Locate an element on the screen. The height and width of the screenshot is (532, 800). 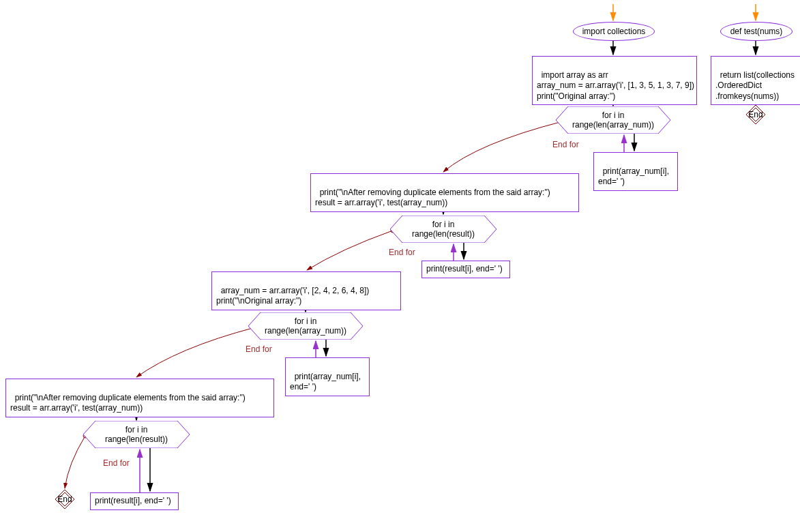
loop-hex-1-text: for i in range(len(array_num)) is located at coordinates (613, 120).